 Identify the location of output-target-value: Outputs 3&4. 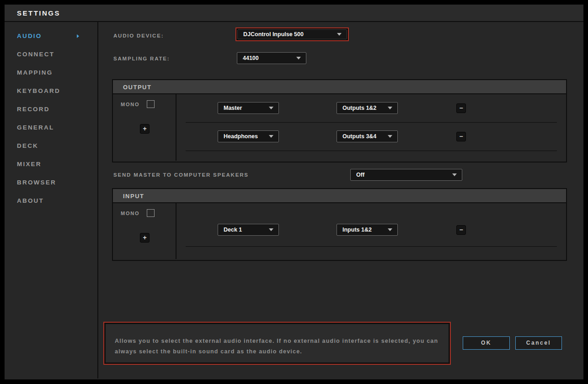
(359, 136).